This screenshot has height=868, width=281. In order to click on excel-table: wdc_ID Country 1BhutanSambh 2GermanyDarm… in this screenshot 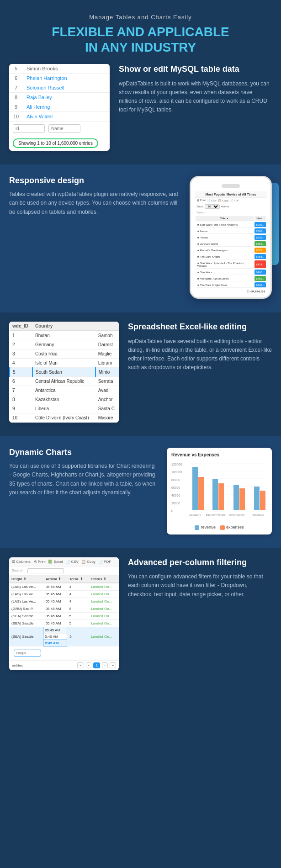, I will do `click(64, 372)`.